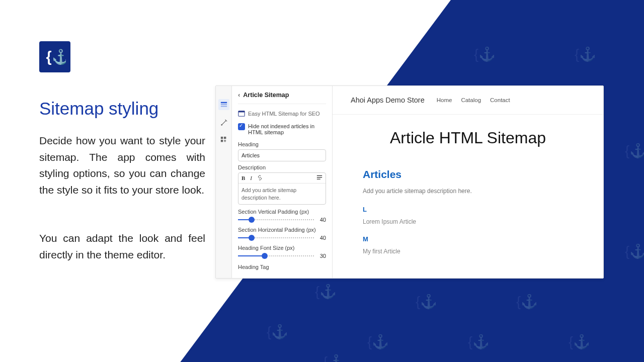  Describe the element at coordinates (282, 248) in the screenshot. I see `slider-label: Heading Font Size (px)` at that location.